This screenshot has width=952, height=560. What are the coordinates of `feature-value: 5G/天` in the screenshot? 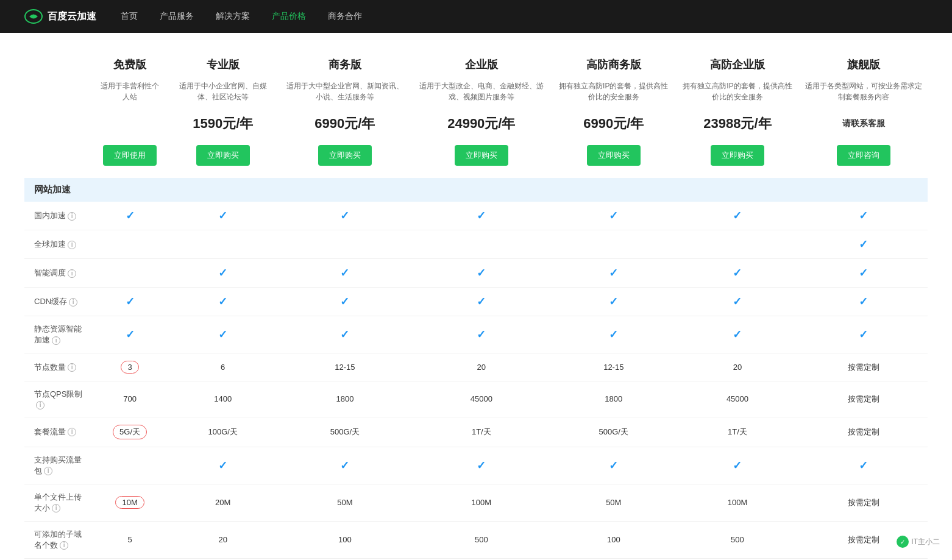 It's located at (130, 431).